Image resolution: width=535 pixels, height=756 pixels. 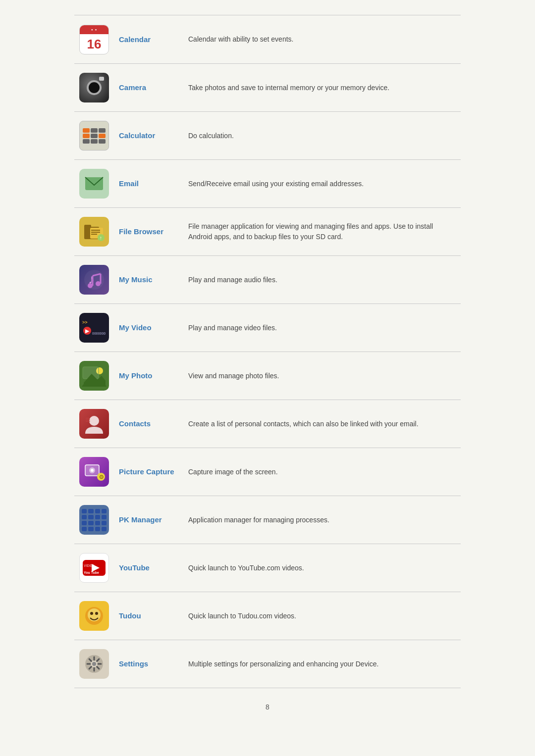 I want to click on app-name-cell-calendar: Calendar, so click(x=149, y=40).